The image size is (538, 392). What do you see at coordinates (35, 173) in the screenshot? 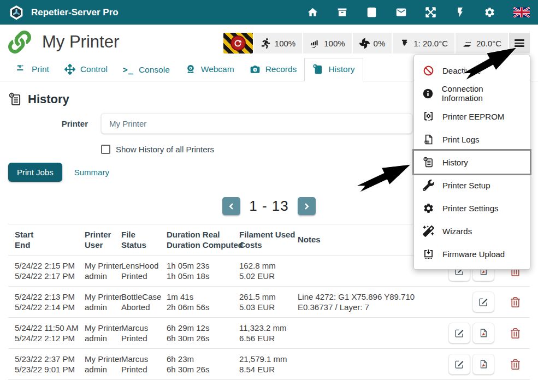
I see `print-jobs-button: Print Jobs` at bounding box center [35, 173].